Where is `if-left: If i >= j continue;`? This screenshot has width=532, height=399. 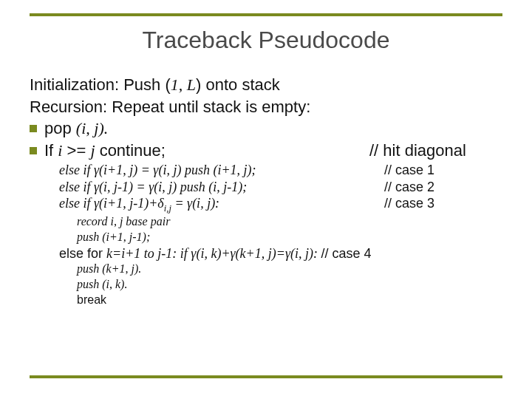
if-left: If i >= j continue; is located at coordinates (207, 151).